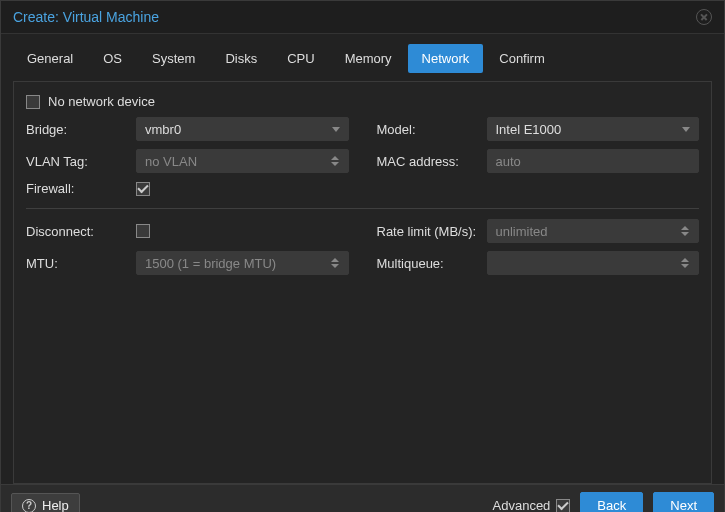  Describe the element at coordinates (300, 58) in the screenshot. I see `tab-cpu: CPU` at that location.